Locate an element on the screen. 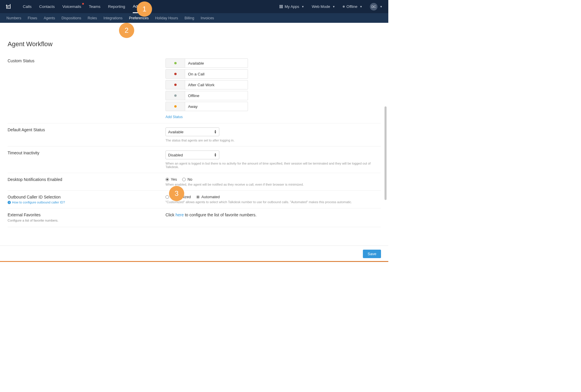 The height and width of the screenshot is (392, 581). outbound-caller-radios: Customized Automated is located at coordinates (273, 197).